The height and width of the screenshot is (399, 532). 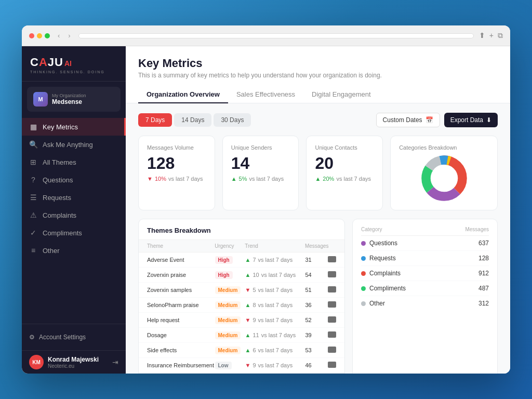 What do you see at coordinates (74, 127) in the screenshot?
I see `sidebar-item-key-metrics: ▦ Key Metrics` at bounding box center [74, 127].